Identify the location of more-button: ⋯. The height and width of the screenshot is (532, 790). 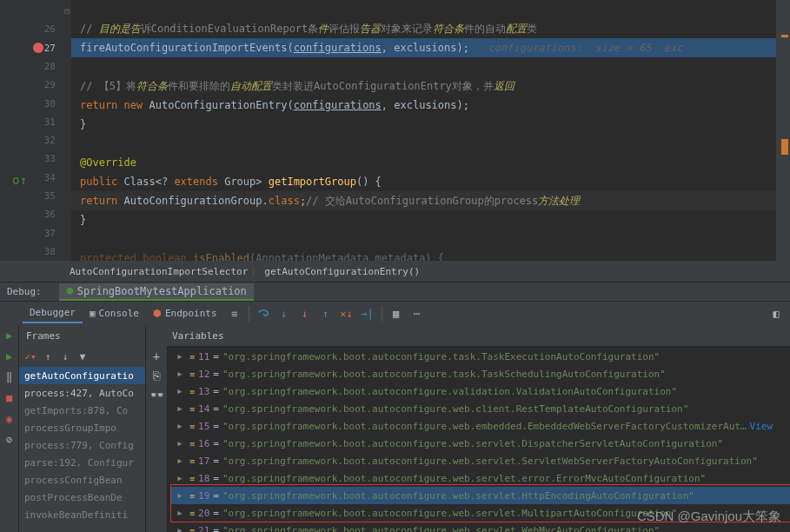
(417, 314).